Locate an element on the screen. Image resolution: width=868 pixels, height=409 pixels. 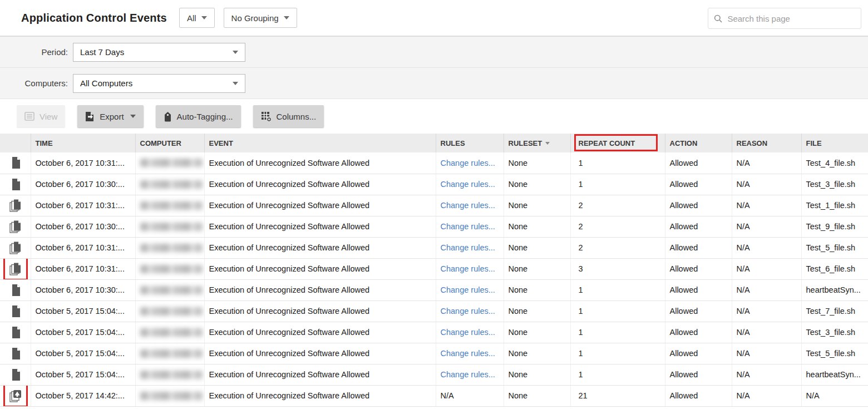
page-search is located at coordinates (785, 18).